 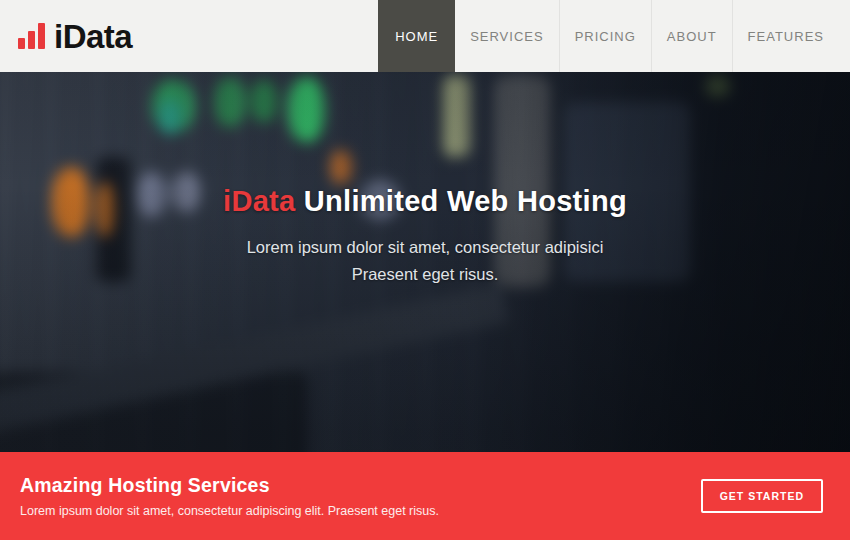 What do you see at coordinates (426, 247) in the screenshot?
I see `hero-subtitle-line1: Lorem ipsum dolor sit amet, consectetur …` at bounding box center [426, 247].